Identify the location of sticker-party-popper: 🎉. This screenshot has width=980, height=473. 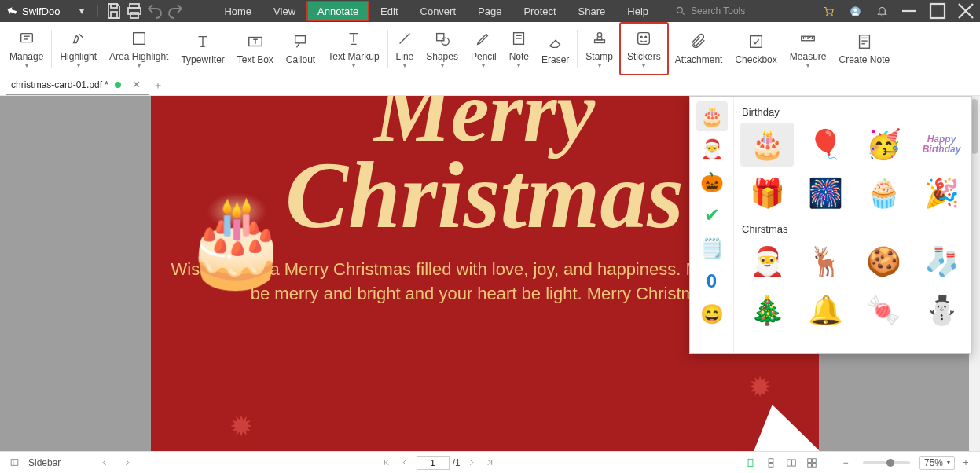
(941, 193).